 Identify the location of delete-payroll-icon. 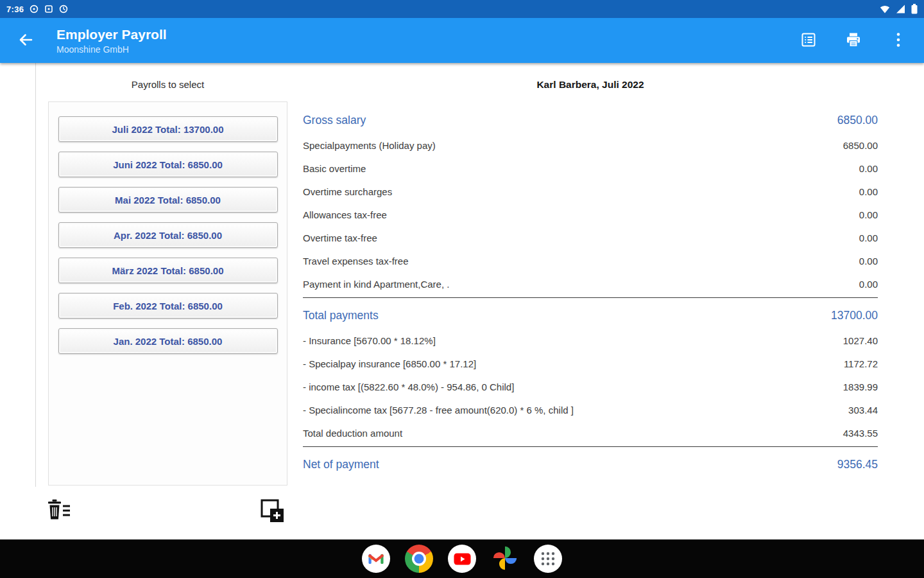
(58, 512).